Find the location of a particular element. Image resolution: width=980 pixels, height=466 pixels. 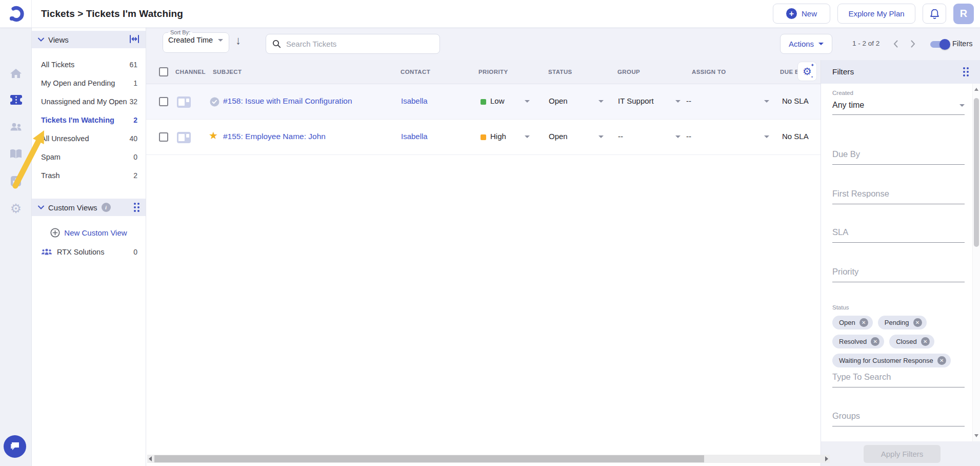

view-item-tickets-im-watching: Tickets I'm Watching 2 is located at coordinates (89, 120).